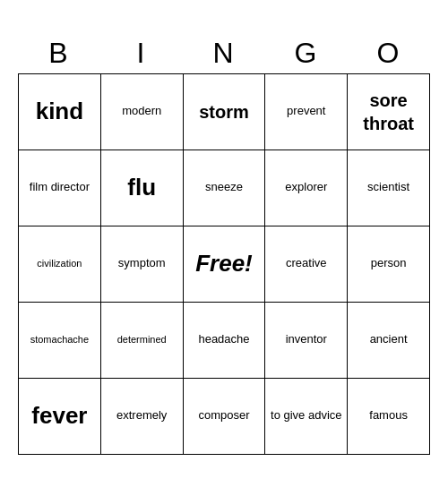  Describe the element at coordinates (224, 188) in the screenshot. I see `cell-text: sneeze` at that location.